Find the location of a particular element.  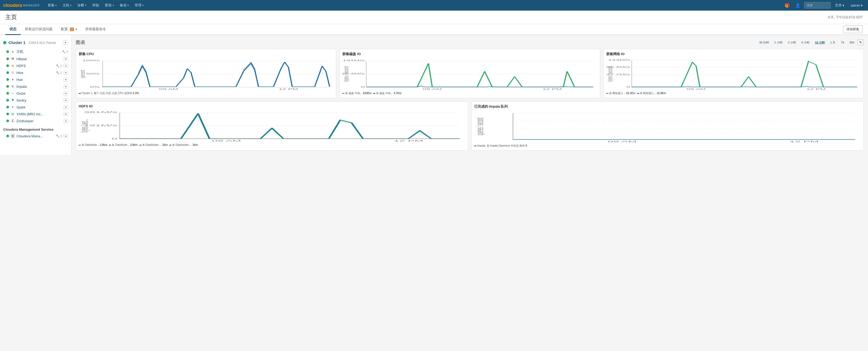

wrench-badge: 🔧 1 is located at coordinates (59, 66).